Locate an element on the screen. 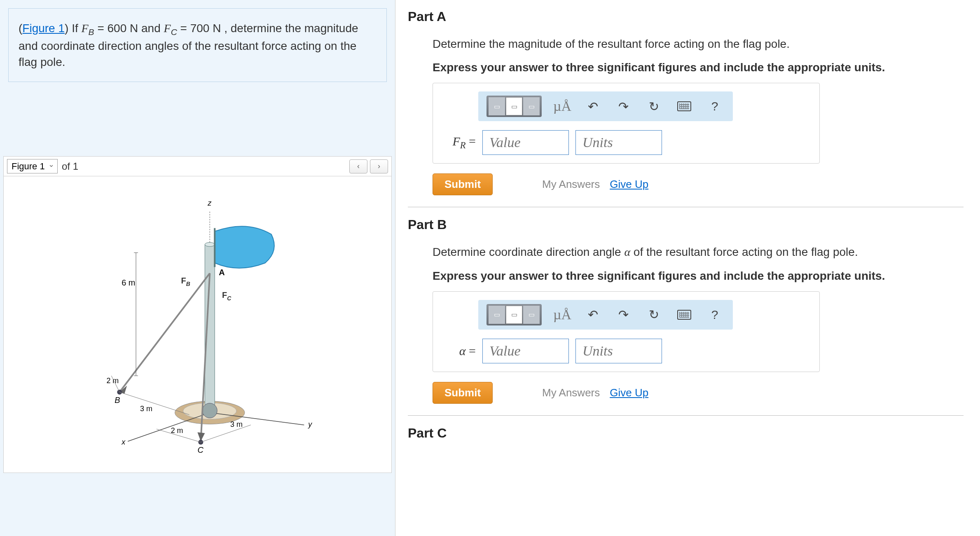 This screenshot has height=536, width=980. part-b-input-row: α = is located at coordinates (626, 351).